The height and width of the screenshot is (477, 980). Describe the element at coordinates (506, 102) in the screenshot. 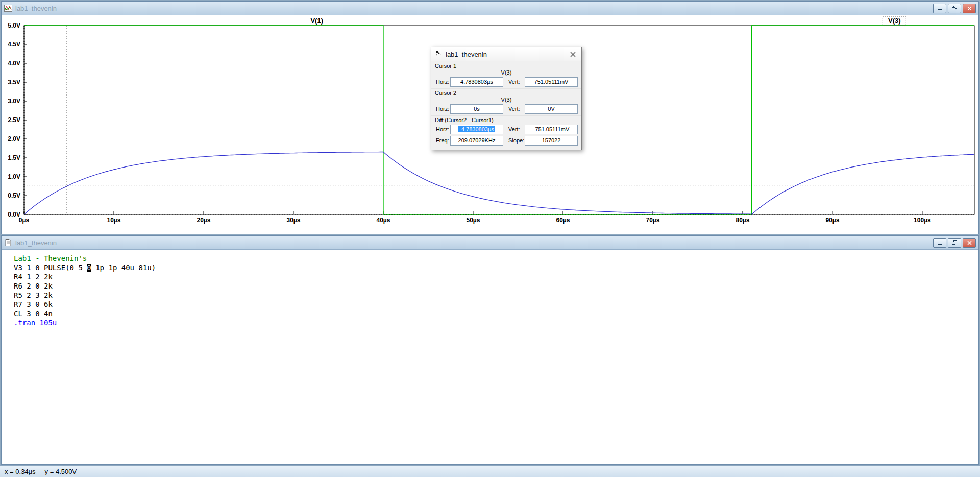

I see `cursor2-section: Cursor 2 V(3) Horz: 0s Vert: 0V` at that location.